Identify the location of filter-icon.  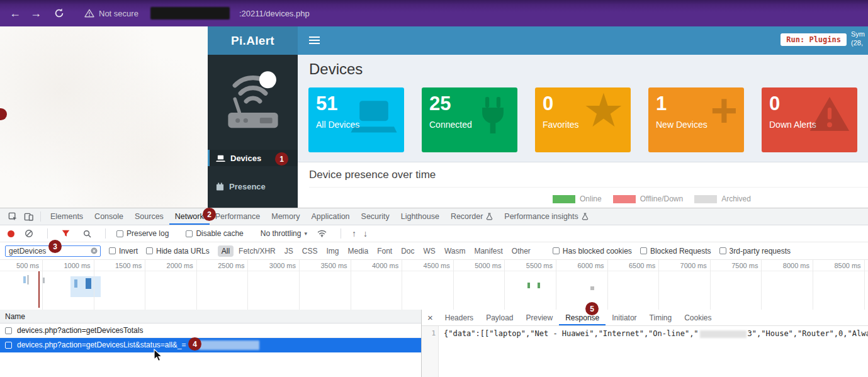
(65, 234).